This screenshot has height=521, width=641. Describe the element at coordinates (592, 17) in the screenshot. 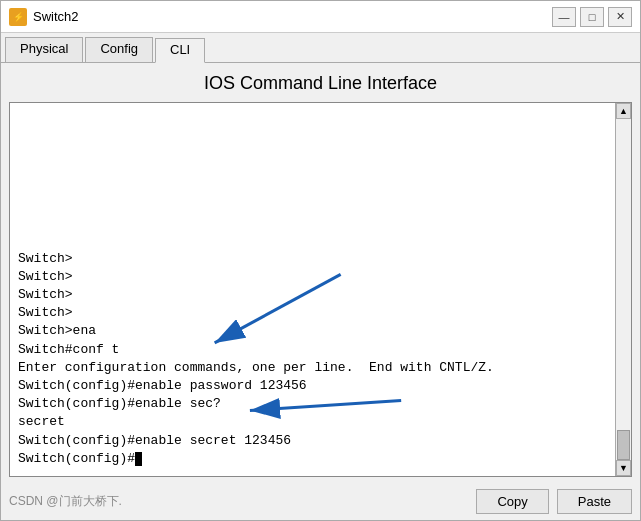

I see `window-controls: — □ ✕` at that location.